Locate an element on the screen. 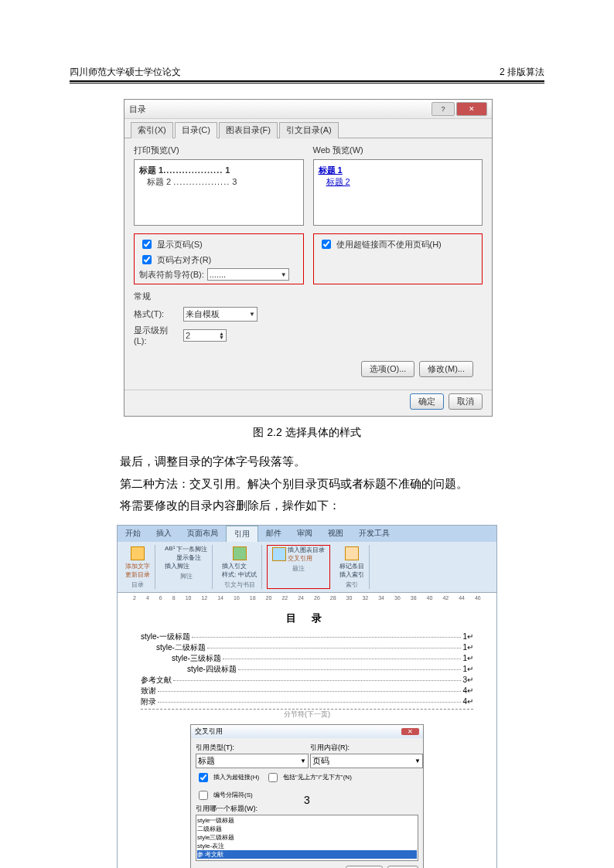 The height and width of the screenshot is (868, 614). header-right: 2 排版算法 is located at coordinates (522, 73).